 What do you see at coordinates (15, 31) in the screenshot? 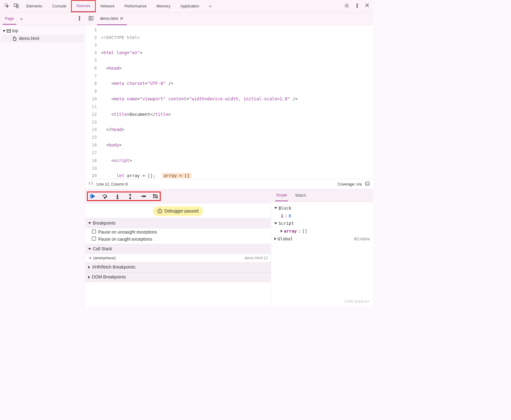
I see `tree-node-top-label: top` at bounding box center [15, 31].